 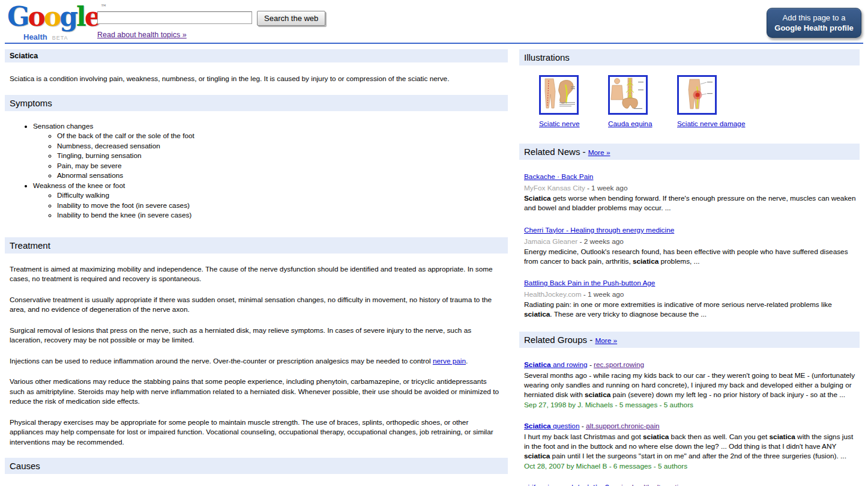 I want to click on snippet-text: gets worse when bending forward. If ther…, so click(x=690, y=203).